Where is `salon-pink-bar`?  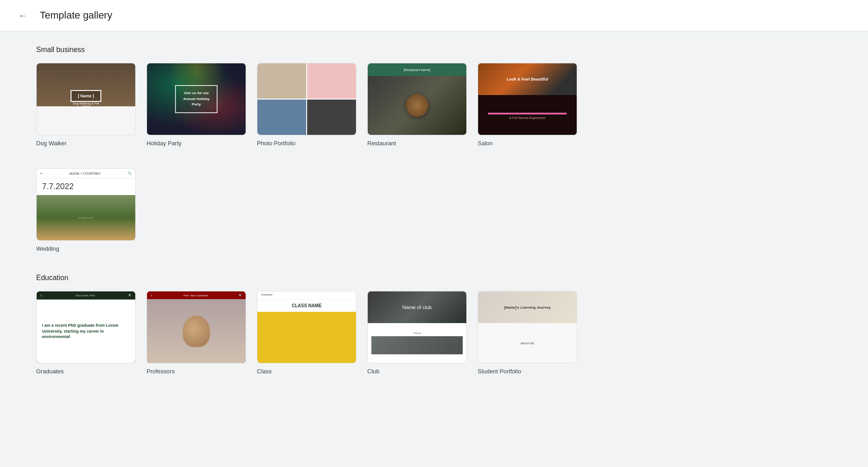 salon-pink-bar is located at coordinates (527, 114).